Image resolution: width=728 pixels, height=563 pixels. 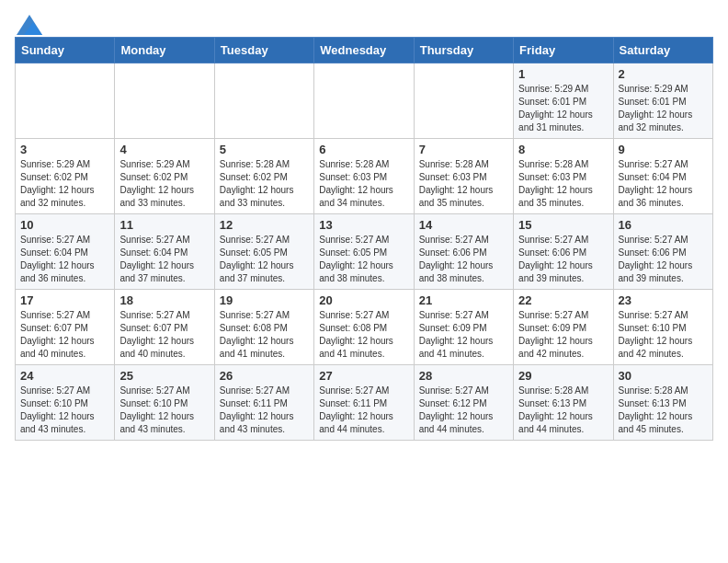 I want to click on calendar-day-cell: 27Sunrise: 5:27 AM Sunset: 6:11 PM Dayli…, so click(x=364, y=403).